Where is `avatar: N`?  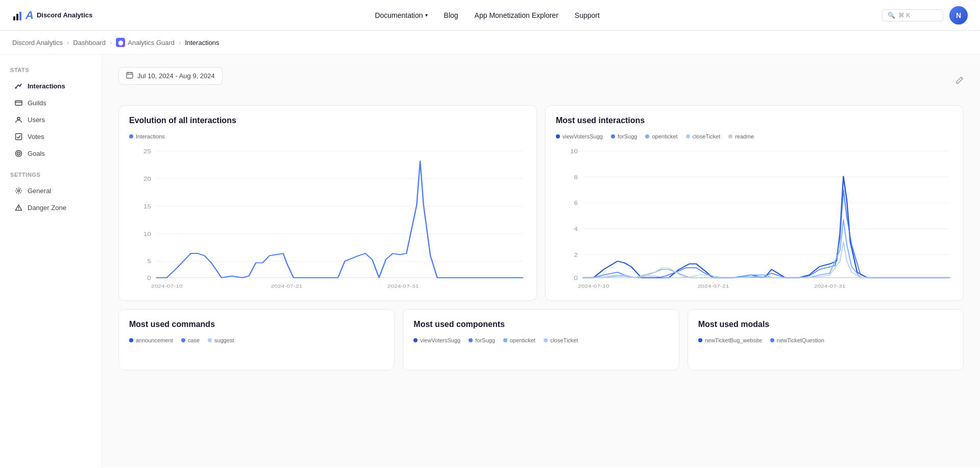 avatar: N is located at coordinates (959, 15).